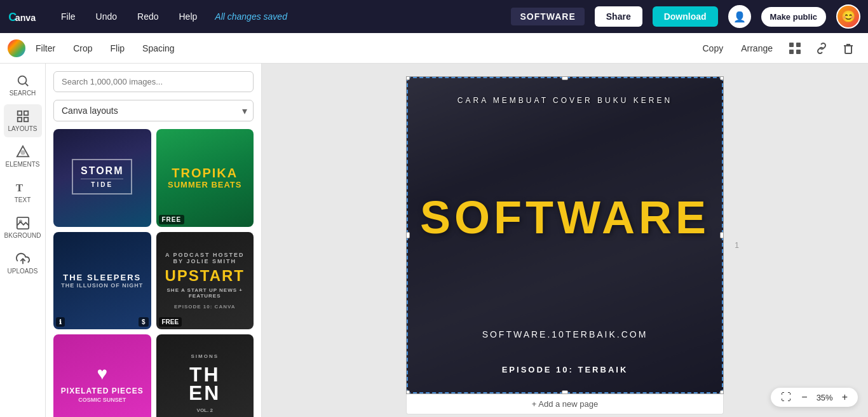 The width and height of the screenshot is (868, 417). What do you see at coordinates (845, 397) in the screenshot?
I see `zoom-in-button: +` at bounding box center [845, 397].